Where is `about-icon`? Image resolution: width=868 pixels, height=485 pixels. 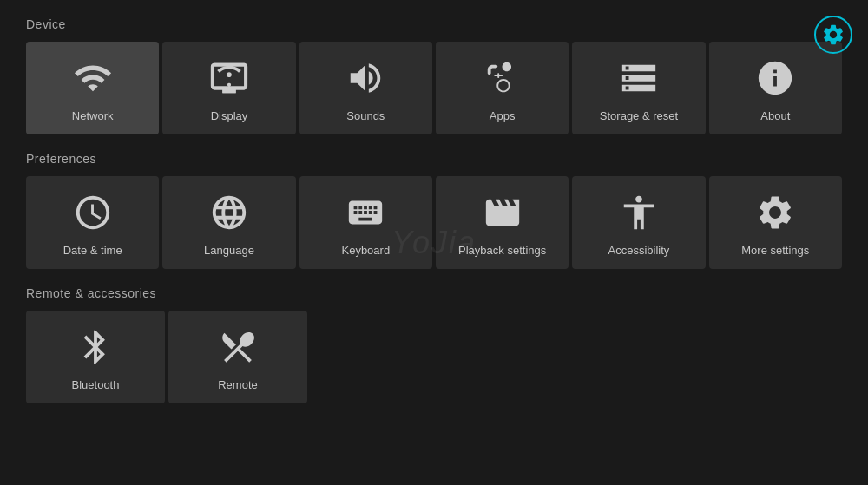
about-icon is located at coordinates (775, 78).